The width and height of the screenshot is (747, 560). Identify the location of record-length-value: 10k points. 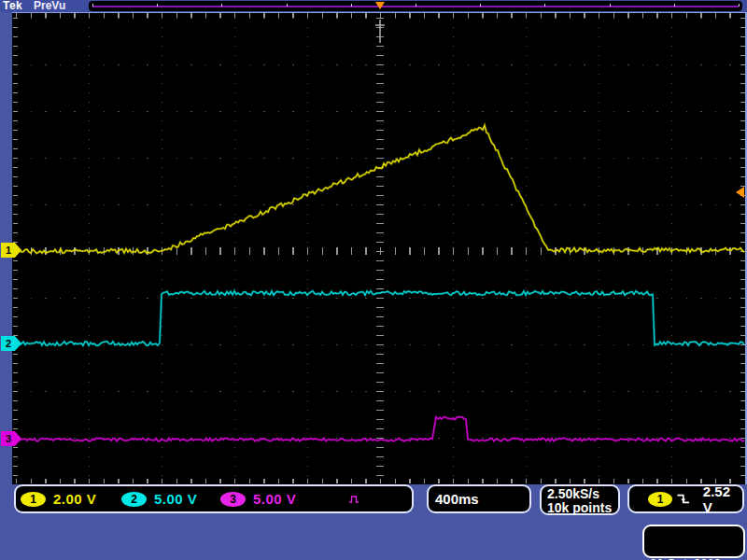
(583, 508).